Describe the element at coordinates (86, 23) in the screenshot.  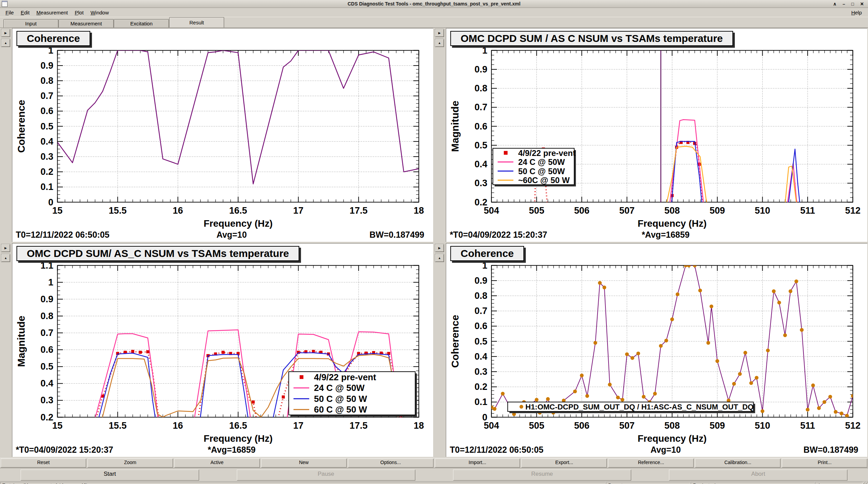
I see `tab-measurement: Measurement` at that location.